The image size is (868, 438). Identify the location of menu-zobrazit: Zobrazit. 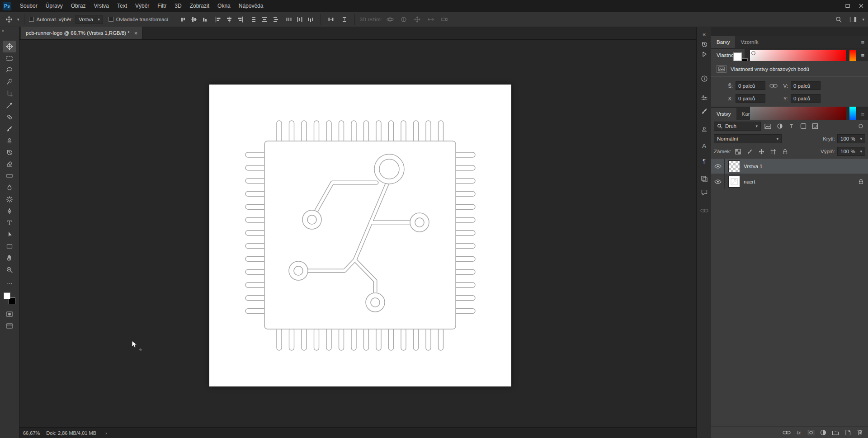
(200, 6).